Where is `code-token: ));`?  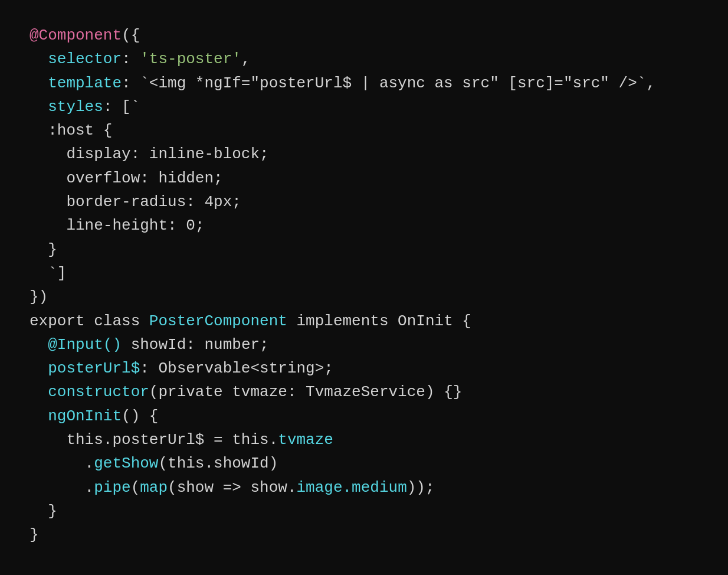 code-token: )); is located at coordinates (421, 488).